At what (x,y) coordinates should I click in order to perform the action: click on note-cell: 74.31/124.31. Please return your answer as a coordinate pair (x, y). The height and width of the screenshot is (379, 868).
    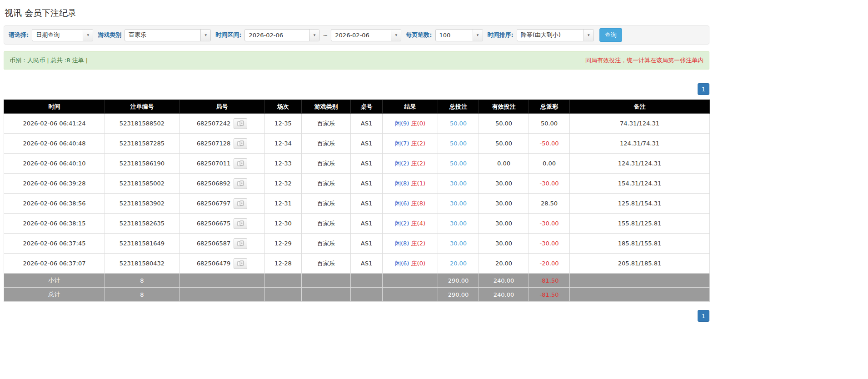
    Looking at the image, I should click on (640, 124).